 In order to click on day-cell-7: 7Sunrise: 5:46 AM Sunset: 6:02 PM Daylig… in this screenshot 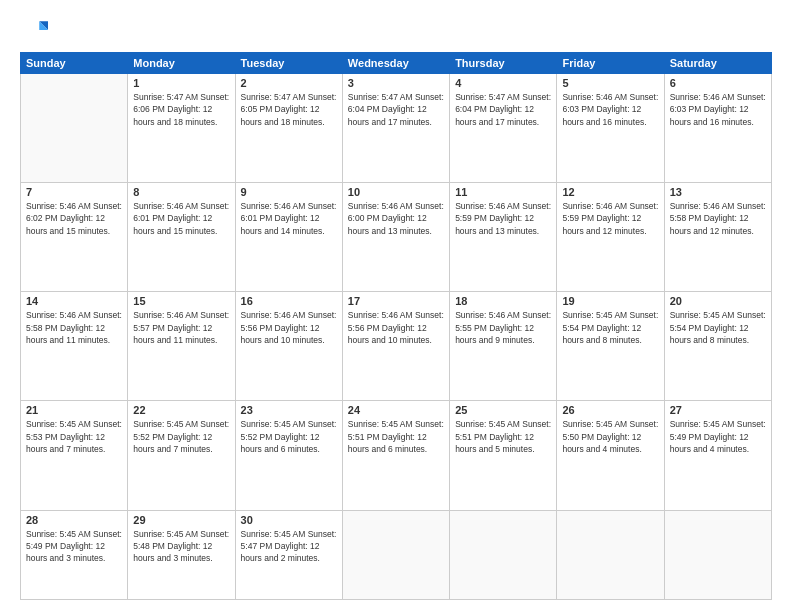, I will do `click(74, 238)`.